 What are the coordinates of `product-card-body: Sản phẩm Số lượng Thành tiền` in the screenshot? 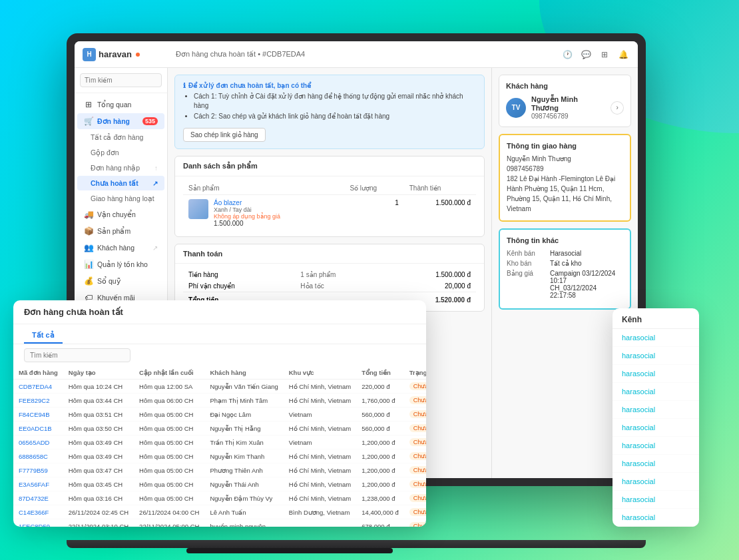 It's located at (330, 206).